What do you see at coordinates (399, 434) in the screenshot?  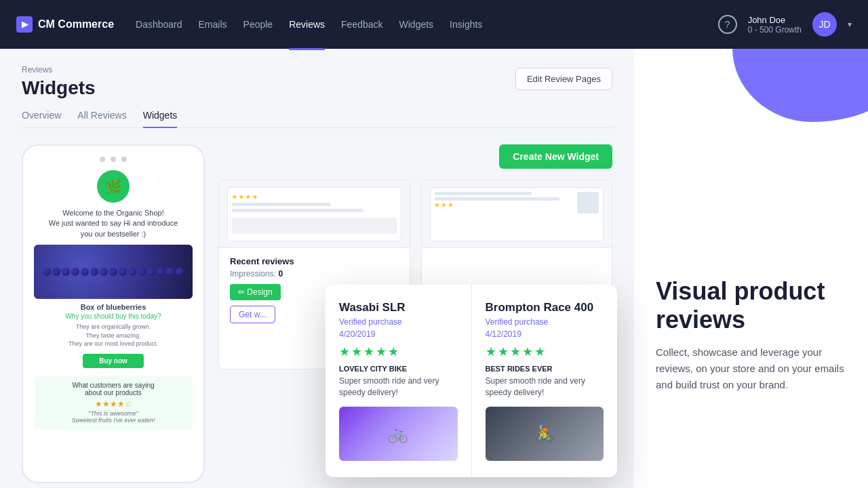 I see `popup-image-1-bg: 🚲` at bounding box center [399, 434].